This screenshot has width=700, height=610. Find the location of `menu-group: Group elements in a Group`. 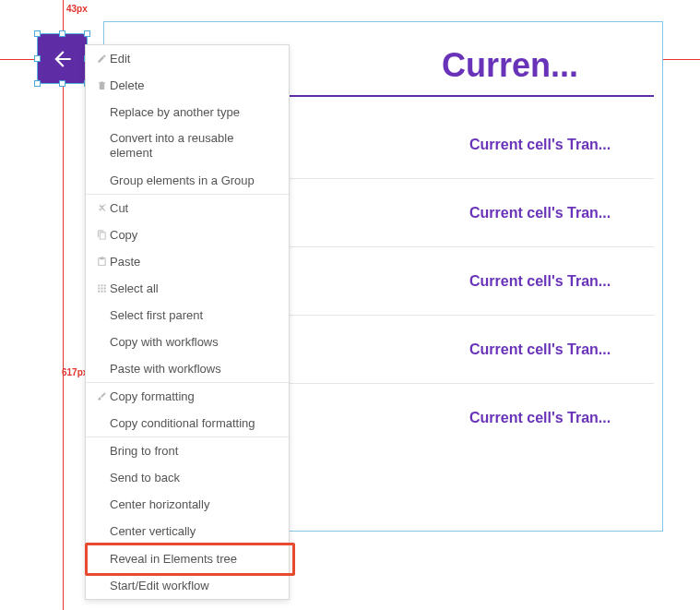

menu-group: Group elements in a Group is located at coordinates (187, 181).